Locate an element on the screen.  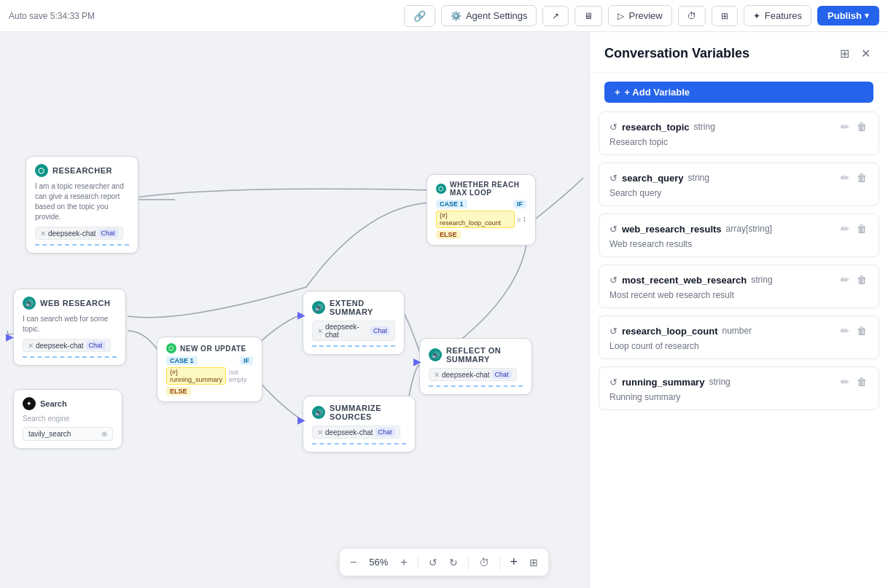
timer-button: ⏱ is located at coordinates (692, 16).